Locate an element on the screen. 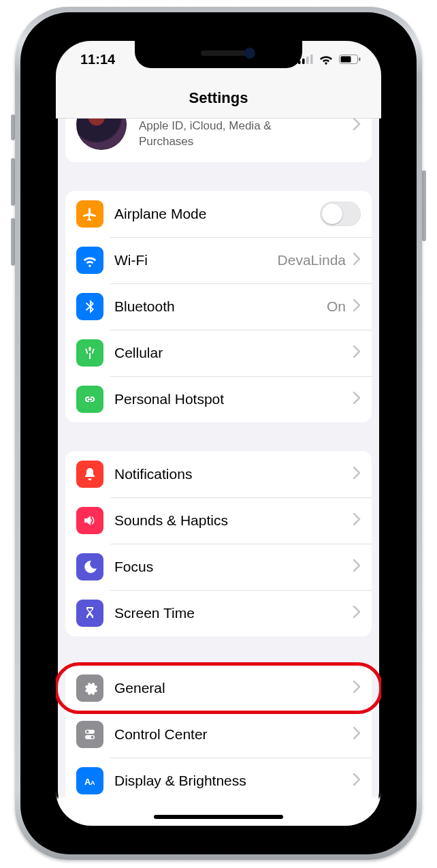 Image resolution: width=437 pixels, height=868 pixels. row-focus: Focus is located at coordinates (218, 567).